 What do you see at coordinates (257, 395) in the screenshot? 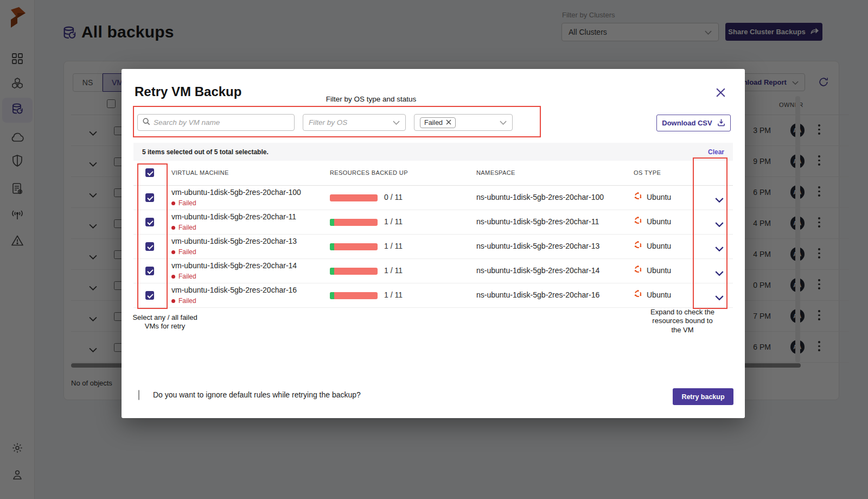
I see `ignore-rules-label: Do you want to ignore default rules whil…` at bounding box center [257, 395].